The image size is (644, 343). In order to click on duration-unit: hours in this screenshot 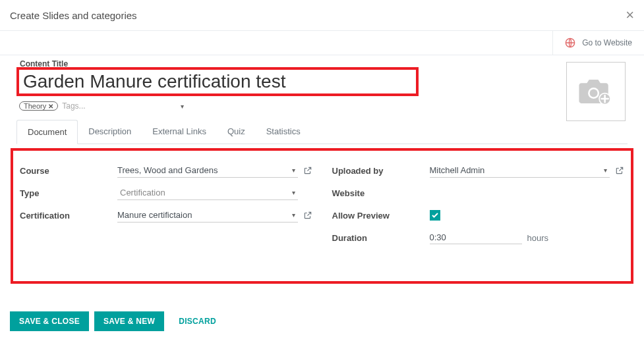, I will do `click(538, 238)`.